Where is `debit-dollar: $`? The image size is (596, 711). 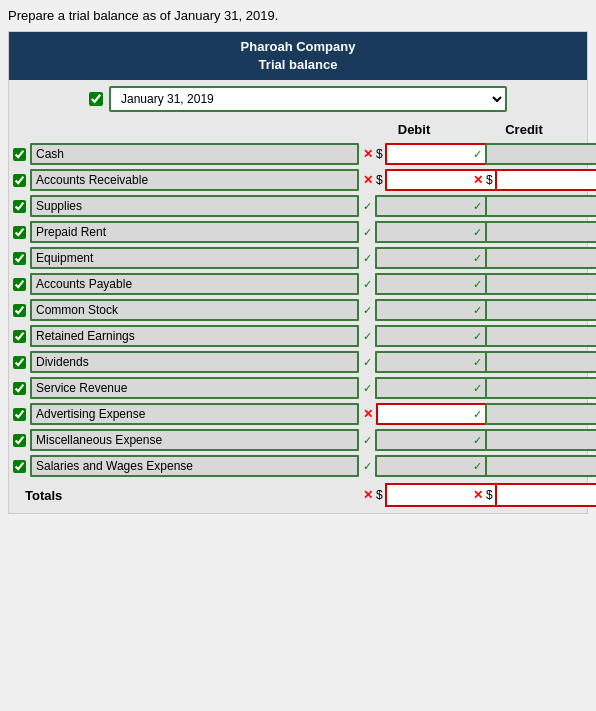 debit-dollar: $ is located at coordinates (380, 154).